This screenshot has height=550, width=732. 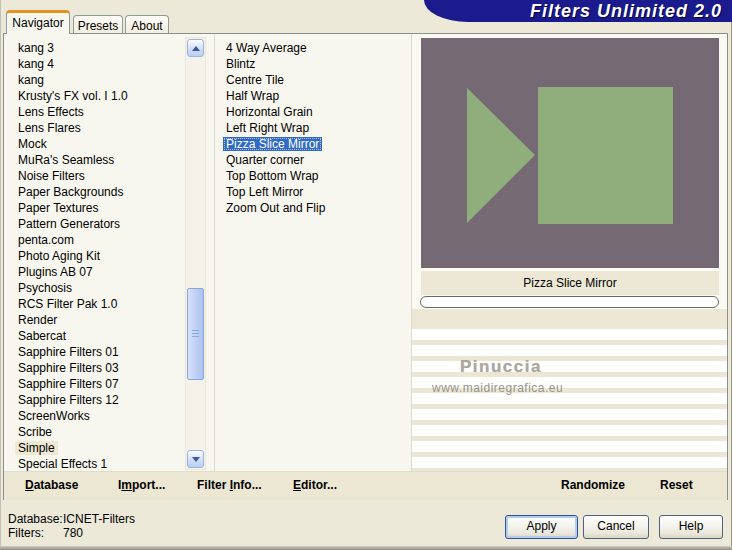 What do you see at coordinates (73, 176) in the screenshot?
I see `category-item: Noise Filters` at bounding box center [73, 176].